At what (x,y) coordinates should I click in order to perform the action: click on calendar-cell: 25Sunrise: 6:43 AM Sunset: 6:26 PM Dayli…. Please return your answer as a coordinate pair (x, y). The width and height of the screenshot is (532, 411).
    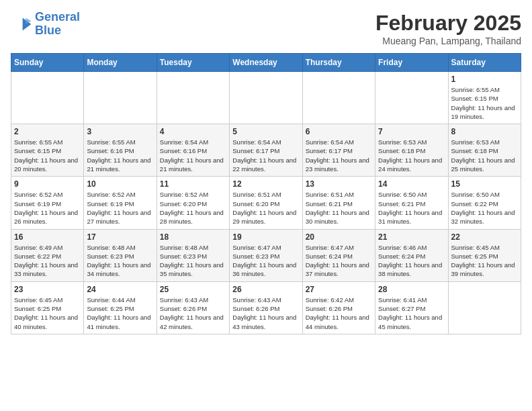
    Looking at the image, I should click on (193, 308).